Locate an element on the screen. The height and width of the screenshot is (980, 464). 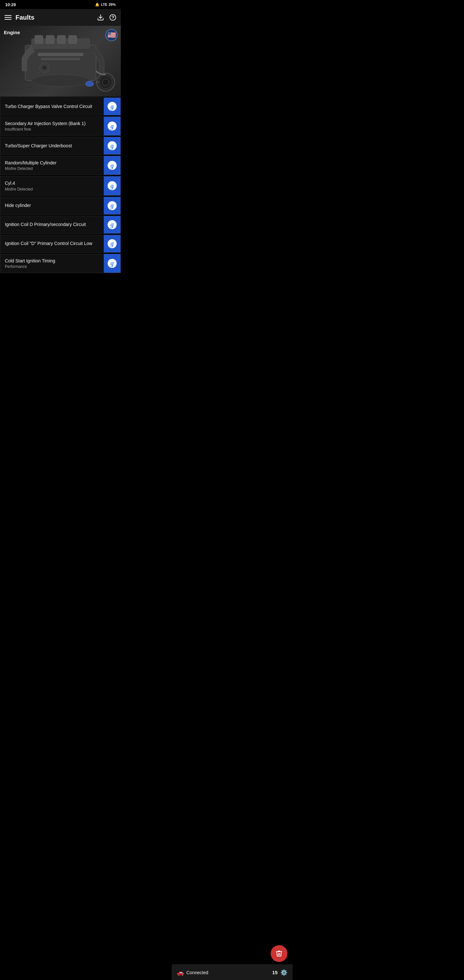
top-bar-left: Faults is located at coordinates (20, 18).